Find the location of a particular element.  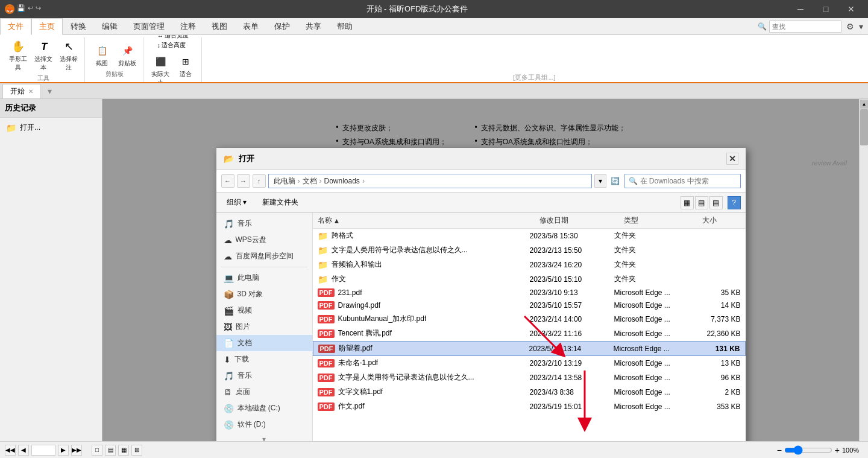

scroll-thumb is located at coordinates (864, 127).